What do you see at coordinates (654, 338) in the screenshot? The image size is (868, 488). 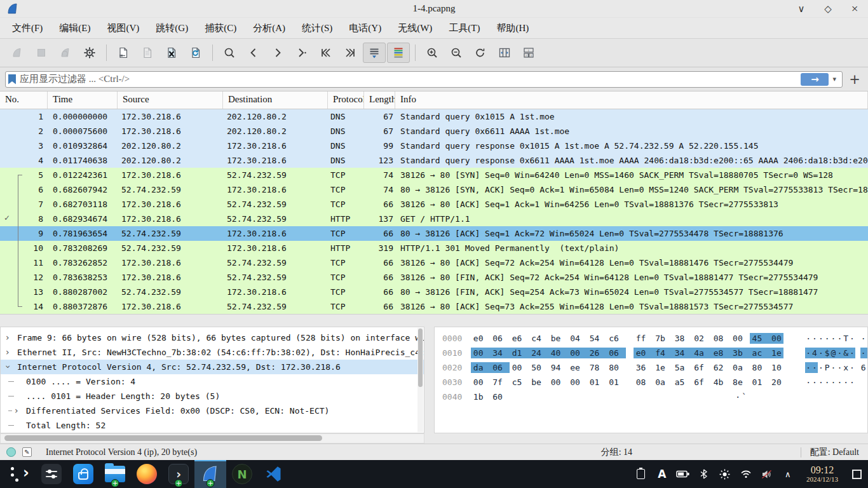 I see `hex-row: 0000e0 06 e6 c4 be 04 54 c6 ff 7b 38 02 …` at bounding box center [654, 338].